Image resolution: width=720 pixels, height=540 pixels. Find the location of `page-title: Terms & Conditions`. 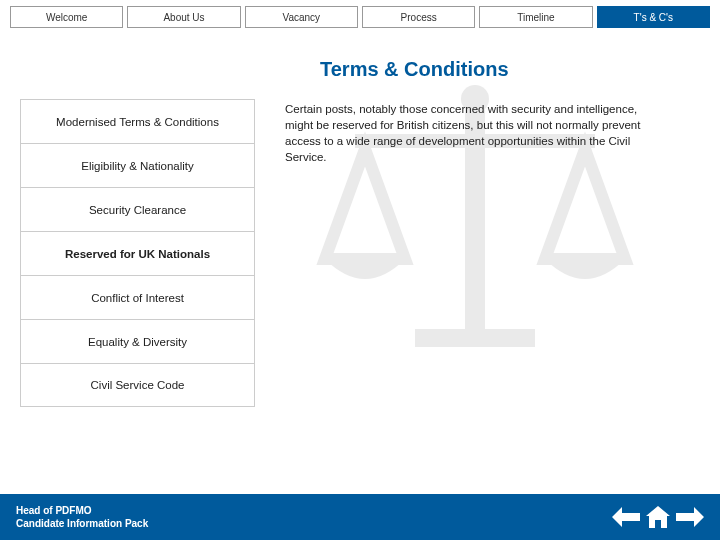

page-title: Terms & Conditions is located at coordinates (520, 70).